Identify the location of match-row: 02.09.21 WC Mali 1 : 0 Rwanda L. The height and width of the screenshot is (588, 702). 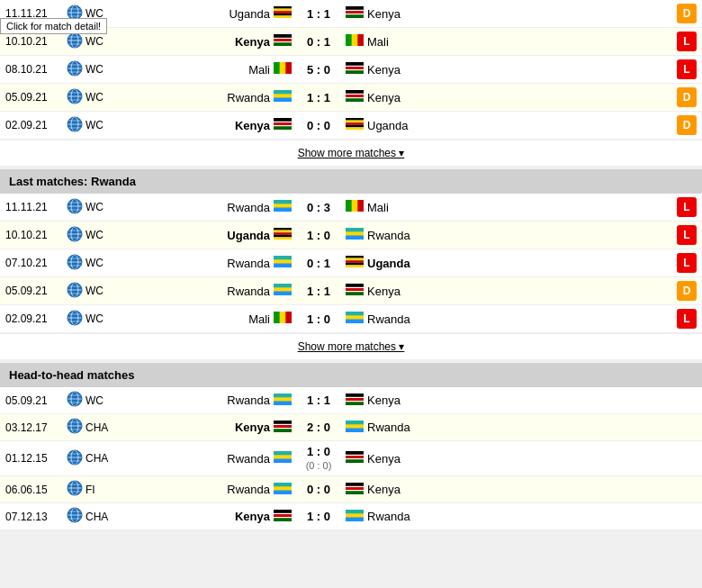
(351, 319).